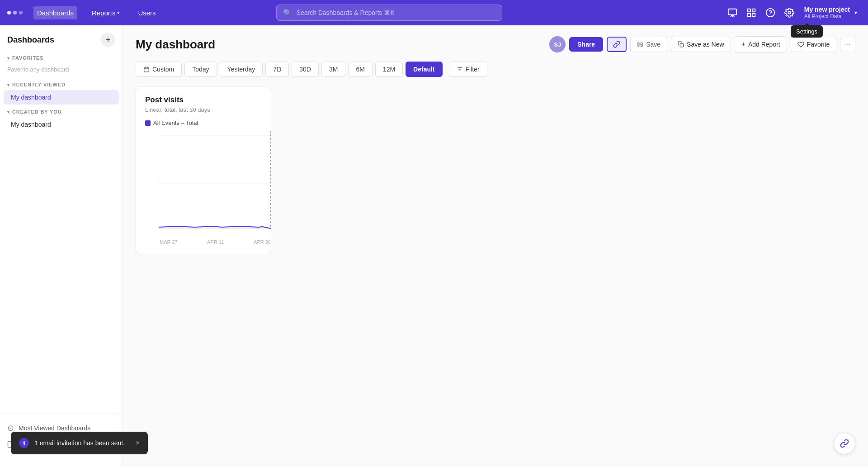 The image size is (868, 467). Describe the element at coordinates (557, 44) in the screenshot. I see `avatar-button: SJ` at that location.